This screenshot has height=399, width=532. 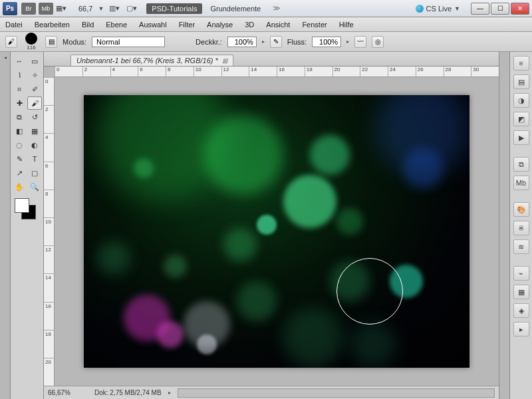 I want to click on foreground-swatch, so click(x=22, y=205).